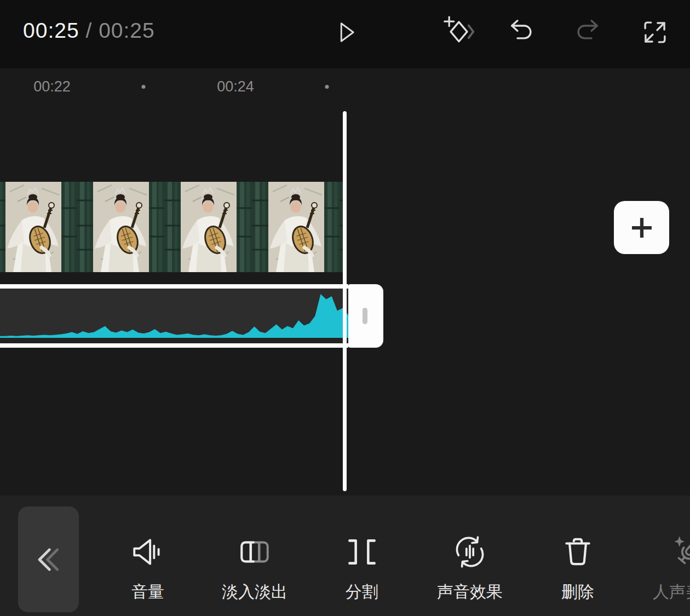  What do you see at coordinates (578, 552) in the screenshot?
I see `trash-icon` at bounding box center [578, 552].